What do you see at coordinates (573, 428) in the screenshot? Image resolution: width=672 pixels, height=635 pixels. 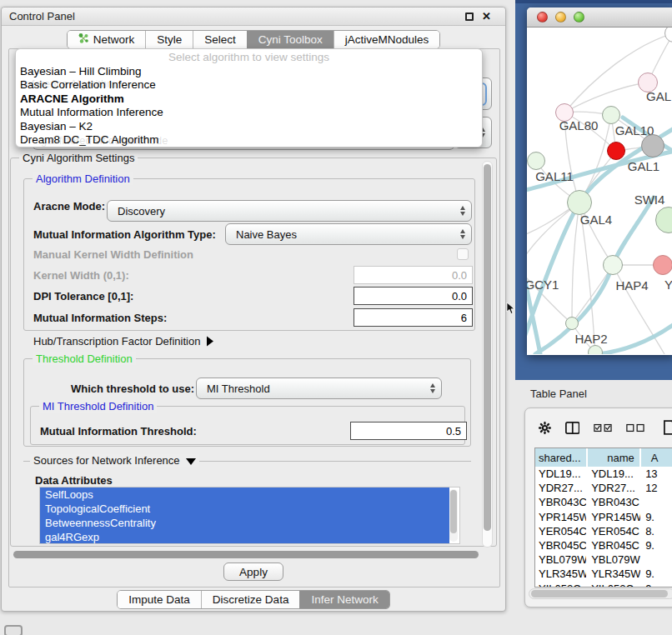 I see `column-layout-icon` at bounding box center [573, 428].